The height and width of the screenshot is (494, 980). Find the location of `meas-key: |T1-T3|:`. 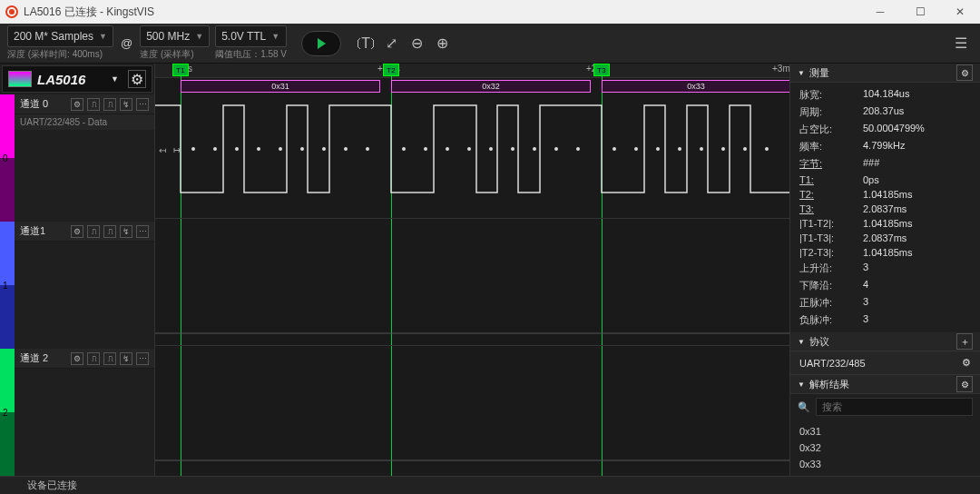

meas-key: |T1-T3|: is located at coordinates (831, 238).